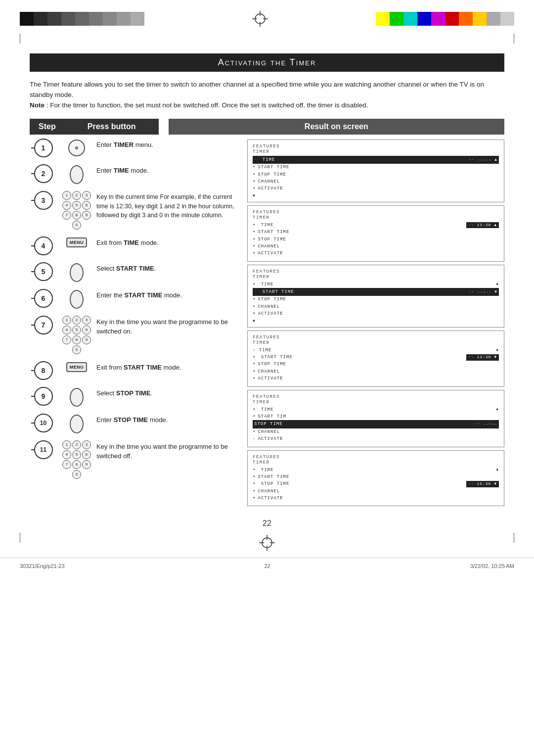 The height and width of the screenshot is (756, 534). Describe the element at coordinates (134, 423) in the screenshot. I see `step-row-10: 10 Enter STOP TIME mode.` at that location.